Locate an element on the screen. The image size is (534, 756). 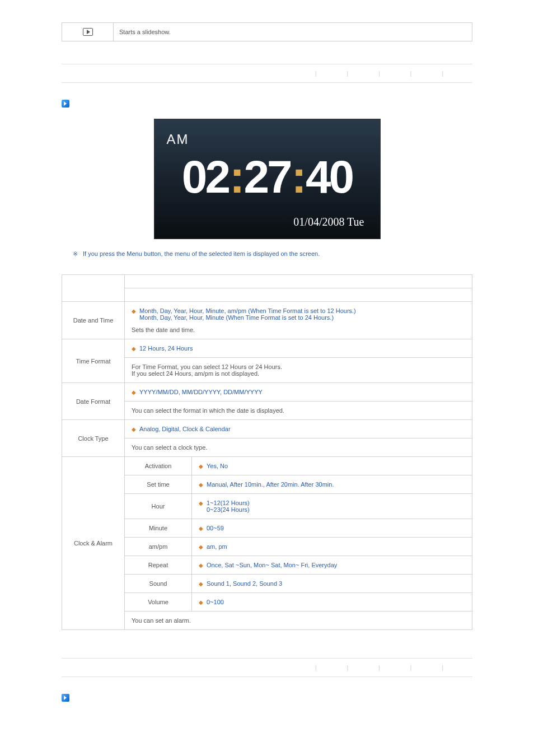
row-label: Date and Time is located at coordinates (93, 320).